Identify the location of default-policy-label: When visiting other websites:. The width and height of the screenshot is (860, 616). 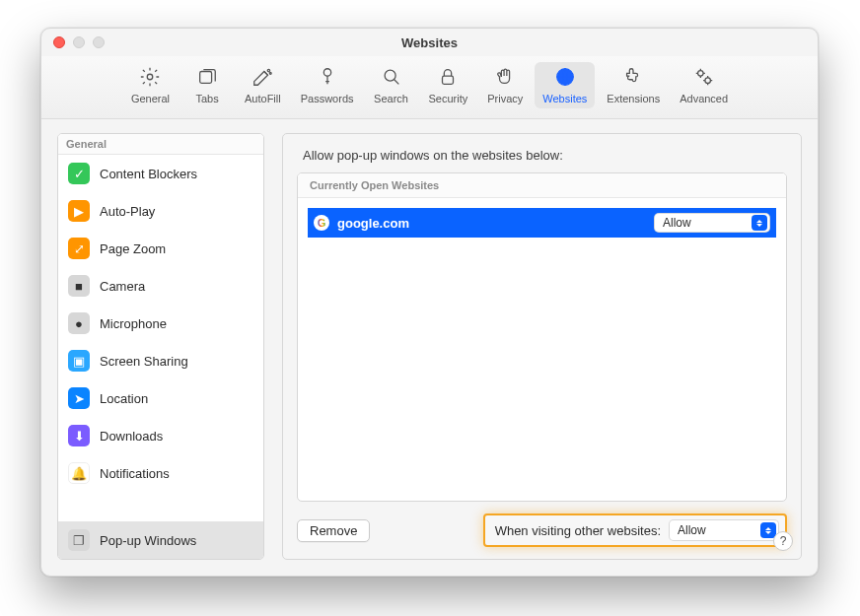
(578, 530).